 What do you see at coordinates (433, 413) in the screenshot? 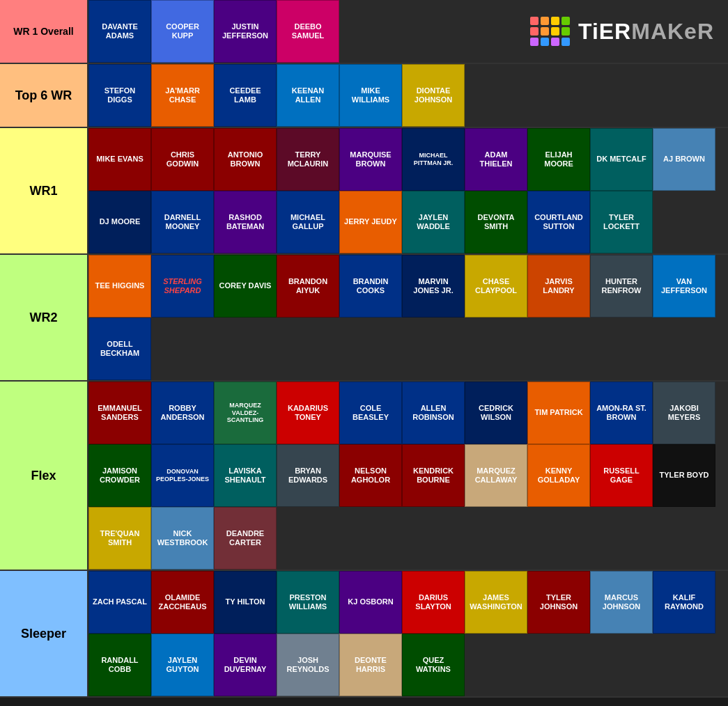
I see `player-card: ALLEN ROBINSON` at bounding box center [433, 413].